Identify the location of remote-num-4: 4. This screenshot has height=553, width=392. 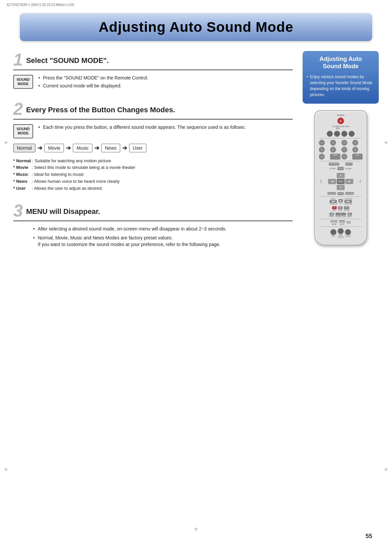
(355, 143).